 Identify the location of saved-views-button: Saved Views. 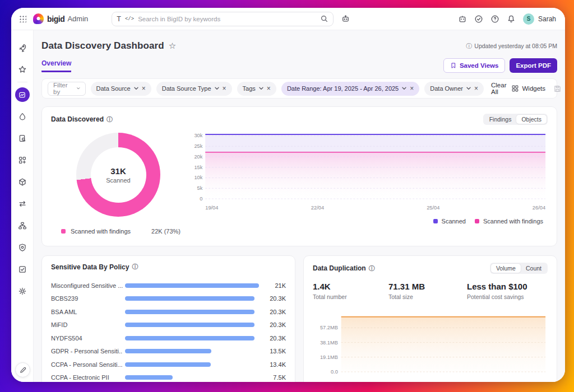
(474, 66).